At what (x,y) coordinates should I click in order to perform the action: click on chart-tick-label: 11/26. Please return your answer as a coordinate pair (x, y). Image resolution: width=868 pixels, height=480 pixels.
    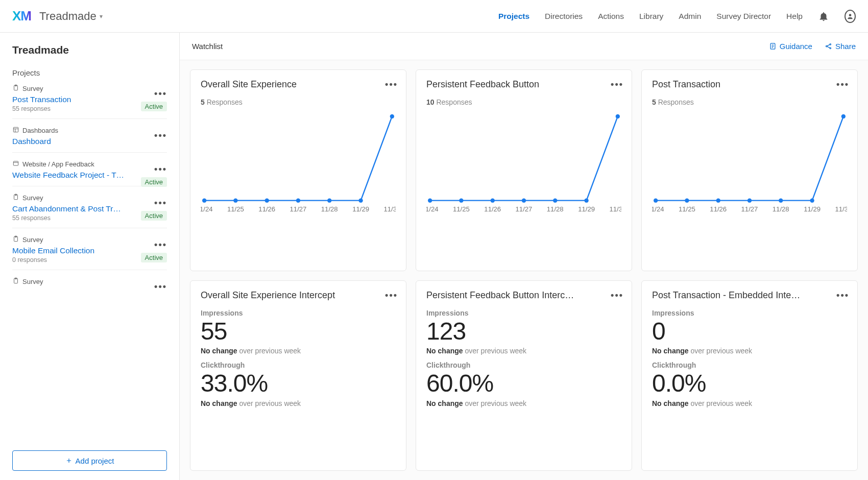
    Looking at the image, I should click on (492, 209).